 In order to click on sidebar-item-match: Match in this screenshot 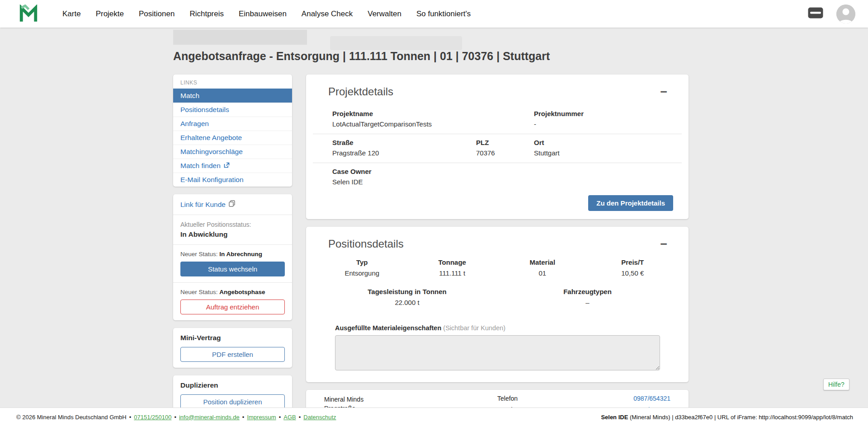, I will do `click(232, 96)`.